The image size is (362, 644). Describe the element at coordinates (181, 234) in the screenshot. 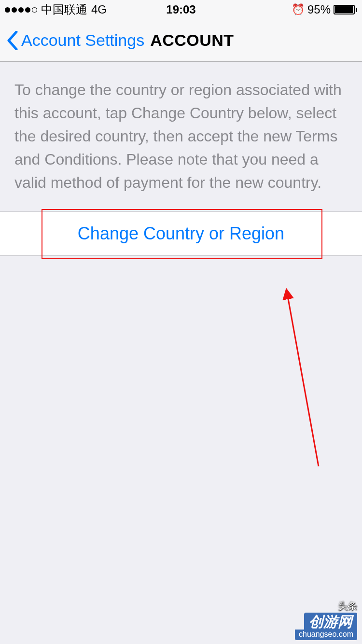

I see `change-country-label: Change Country or Region` at that location.